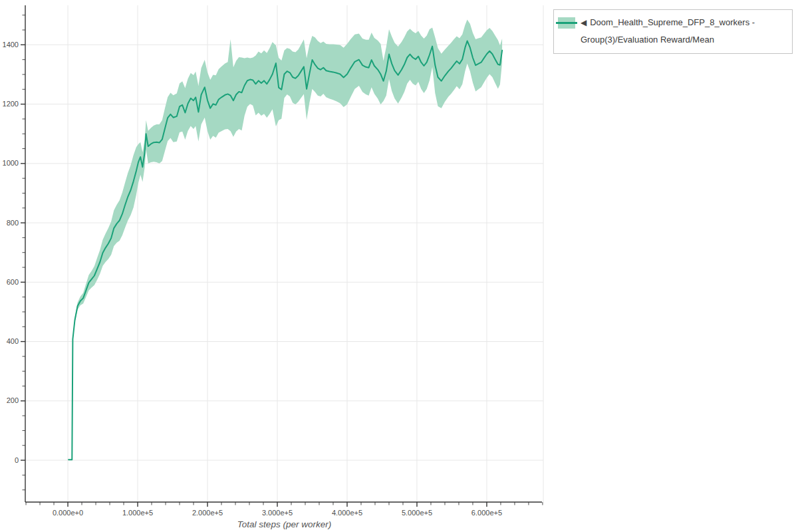 This screenshot has height=532, width=798. What do you see at coordinates (584, 23) in the screenshot?
I see `collapse-left-triangle-icon: ◀` at bounding box center [584, 23].